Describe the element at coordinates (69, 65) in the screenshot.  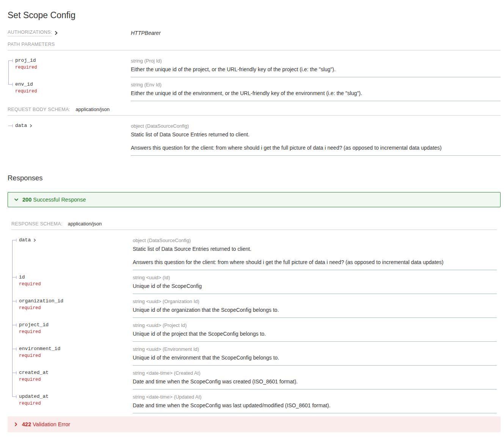
I see `field-name-cell: proj_id required` at that location.